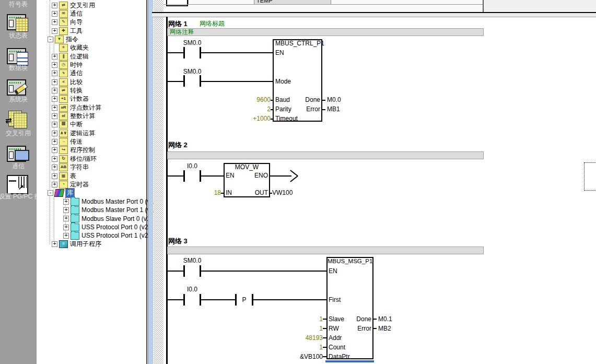 Image resolution: width=596 pixels, height=364 pixels. What do you see at coordinates (212, 24) in the screenshot?
I see `network-1-title: 网络标题` at bounding box center [212, 24].